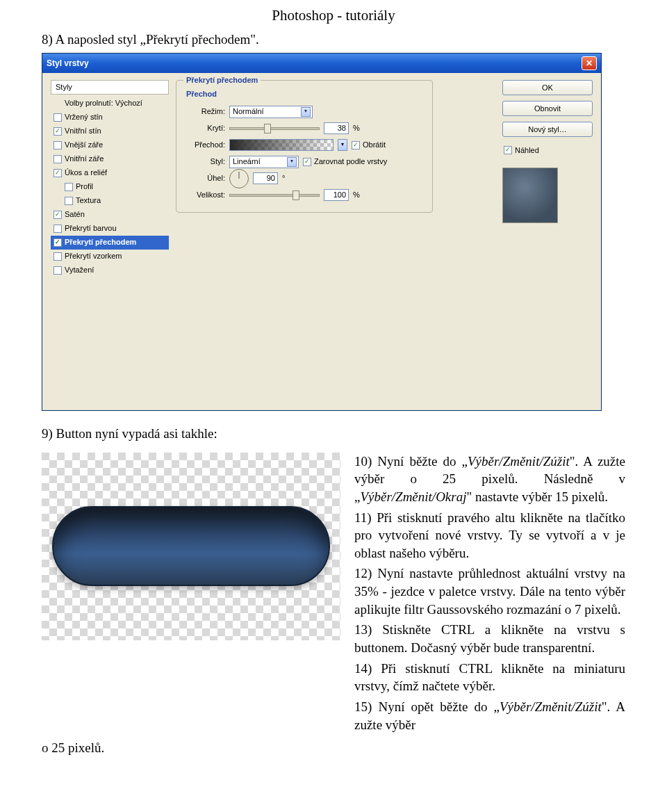 The image size is (667, 812). I want to click on page-title: Photoshop - tutoriály, so click(334, 13).